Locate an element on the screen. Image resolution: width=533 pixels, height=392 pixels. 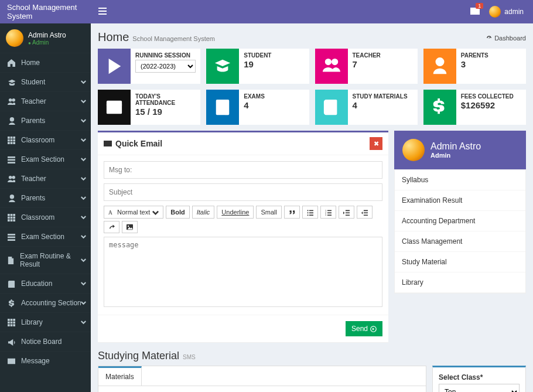
envelope-icon is located at coordinates (108, 144).